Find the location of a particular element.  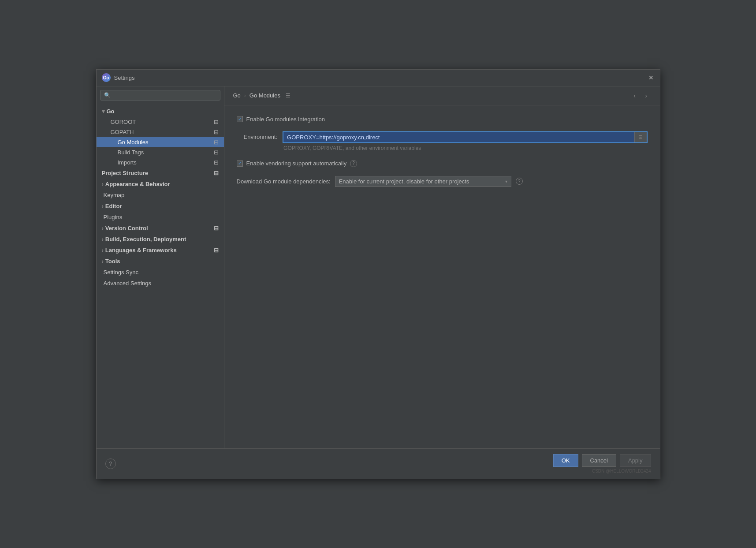

environment-hint: GOPROXY, GOPRIVATE, and other environmen… is located at coordinates (465, 148).